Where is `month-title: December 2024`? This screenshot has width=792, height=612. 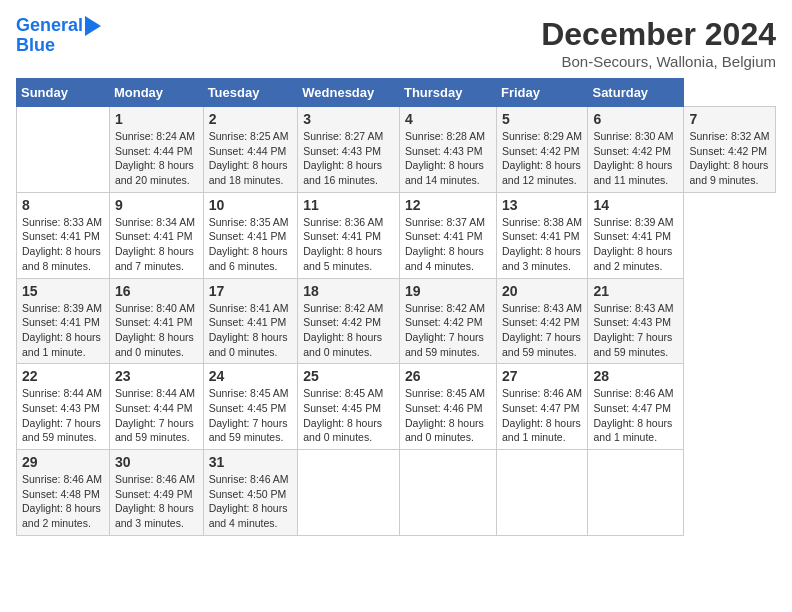 month-title: December 2024 is located at coordinates (658, 34).